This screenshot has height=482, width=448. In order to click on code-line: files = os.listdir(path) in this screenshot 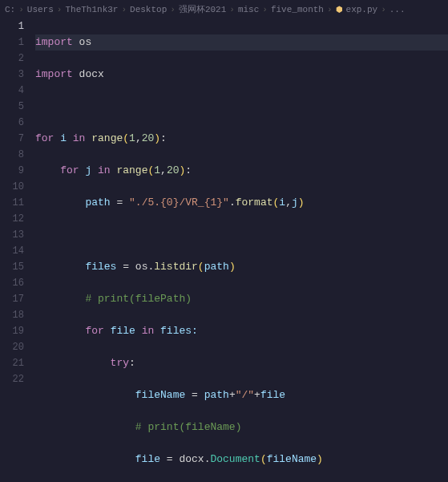, I will do `click(242, 267)`.